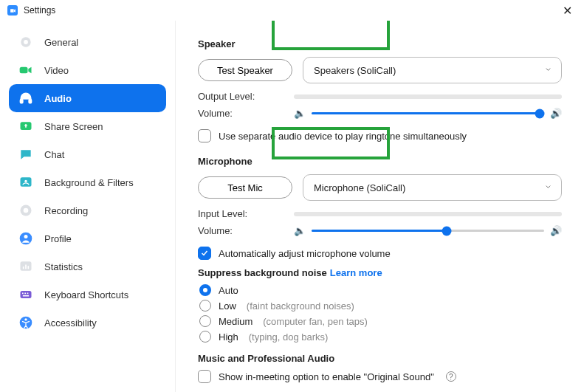  I want to click on sidebar-item-general: General, so click(87, 42).